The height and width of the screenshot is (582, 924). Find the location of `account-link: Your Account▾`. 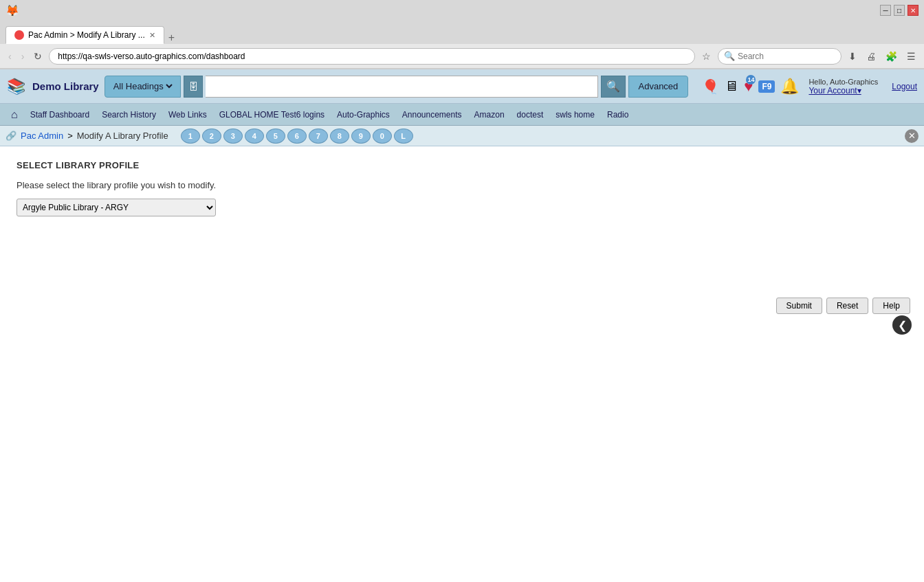

account-link: Your Account▾ is located at coordinates (835, 91).